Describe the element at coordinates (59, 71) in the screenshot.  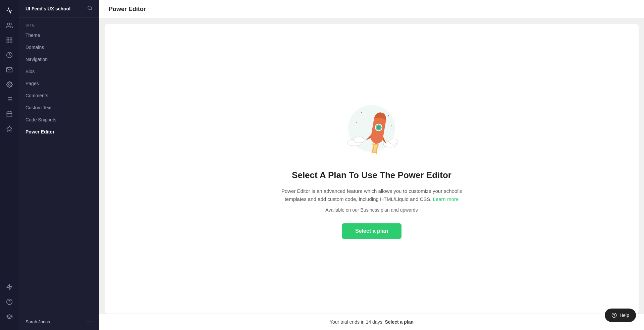
I see `sidebar-item-bios: Bios` at that location.